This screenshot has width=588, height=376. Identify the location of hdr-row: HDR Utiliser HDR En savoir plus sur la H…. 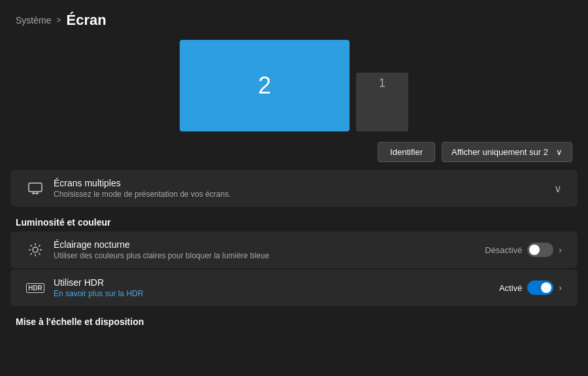
(294, 288).